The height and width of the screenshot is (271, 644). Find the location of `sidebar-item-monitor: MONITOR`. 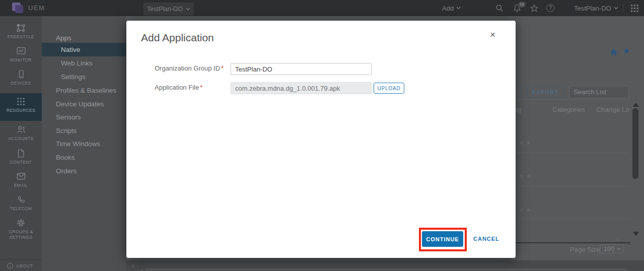

sidebar-item-monitor: MONITOR is located at coordinates (21, 56).